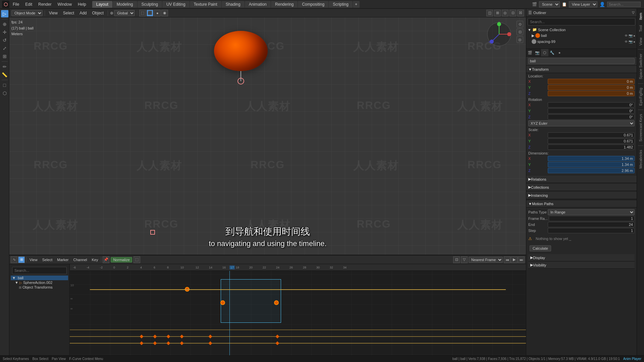 The width and height of the screenshot is (644, 362). I want to click on xray-button: ☒, so click(521, 13).